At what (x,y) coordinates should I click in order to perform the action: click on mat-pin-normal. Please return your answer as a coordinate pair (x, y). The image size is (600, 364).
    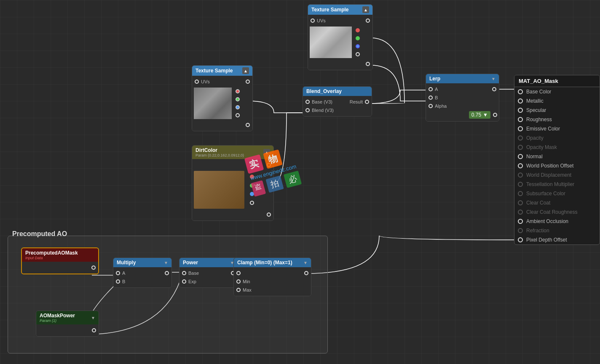
    Looking at the image, I should click on (520, 157).